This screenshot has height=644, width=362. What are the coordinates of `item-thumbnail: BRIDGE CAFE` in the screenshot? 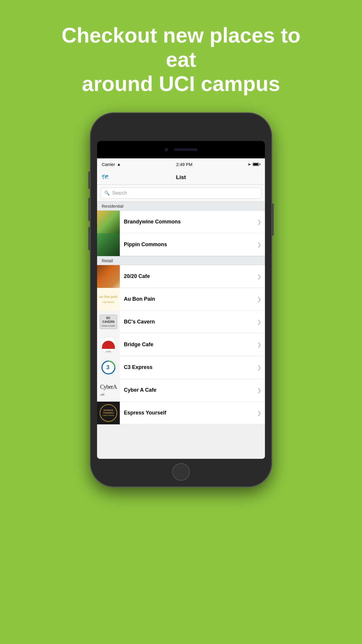 It's located at (108, 345).